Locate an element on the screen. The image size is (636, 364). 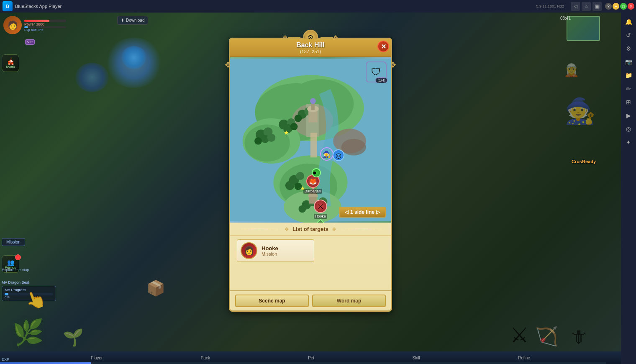
quest-icon: 🛡 is located at coordinates (376, 72).